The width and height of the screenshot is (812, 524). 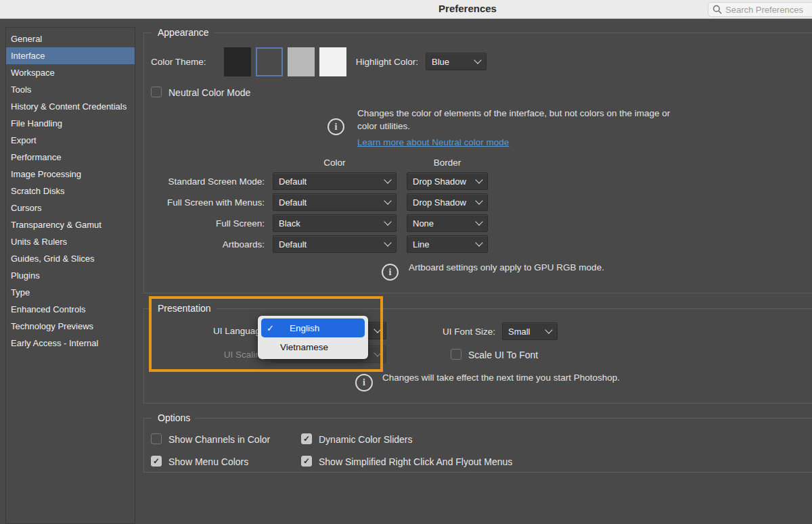 What do you see at coordinates (760, 9) in the screenshot?
I see `search-input: Search Preferences` at bounding box center [760, 9].